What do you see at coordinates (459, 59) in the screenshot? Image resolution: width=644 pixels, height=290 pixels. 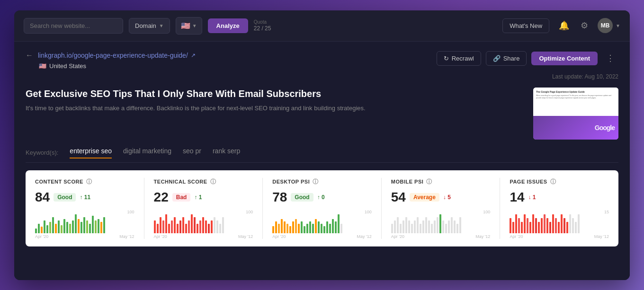 I see `recrawl-button: ↻ Recrawl` at bounding box center [459, 59].